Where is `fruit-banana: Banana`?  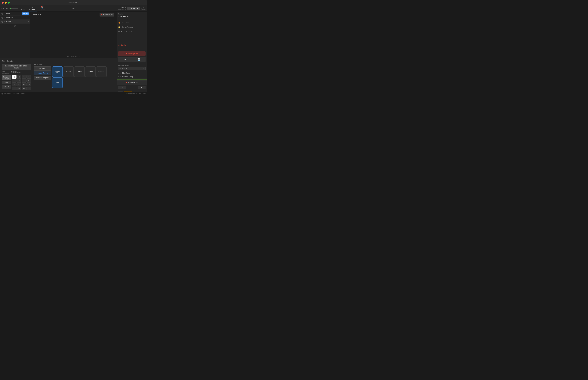
fruit-banana: Banana is located at coordinates (102, 72).